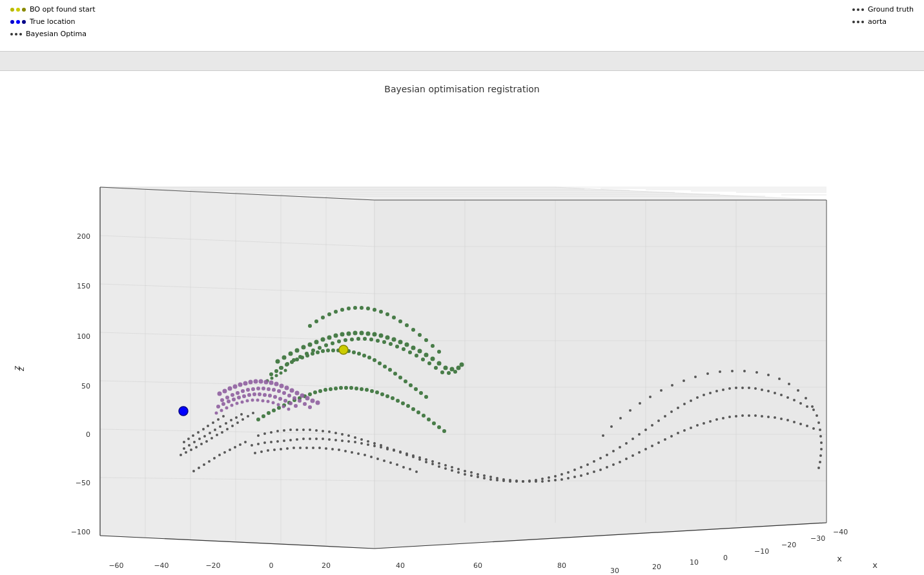 The width and height of the screenshot is (924, 575). I want to click on legend-label-true-location: True location, so click(53, 22).